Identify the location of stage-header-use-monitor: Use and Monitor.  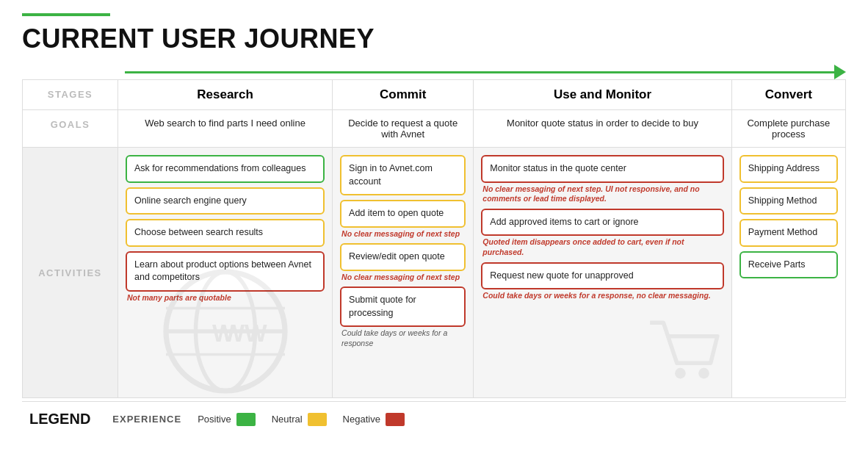
(602, 96).